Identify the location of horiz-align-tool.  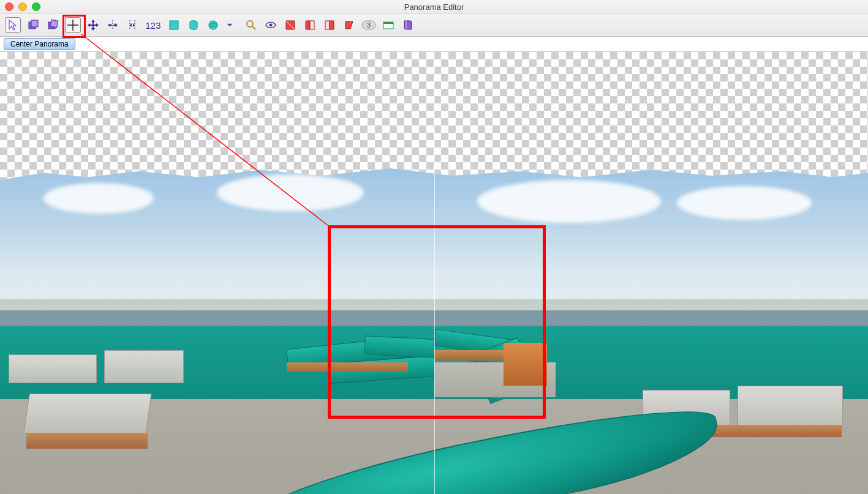
(113, 25).